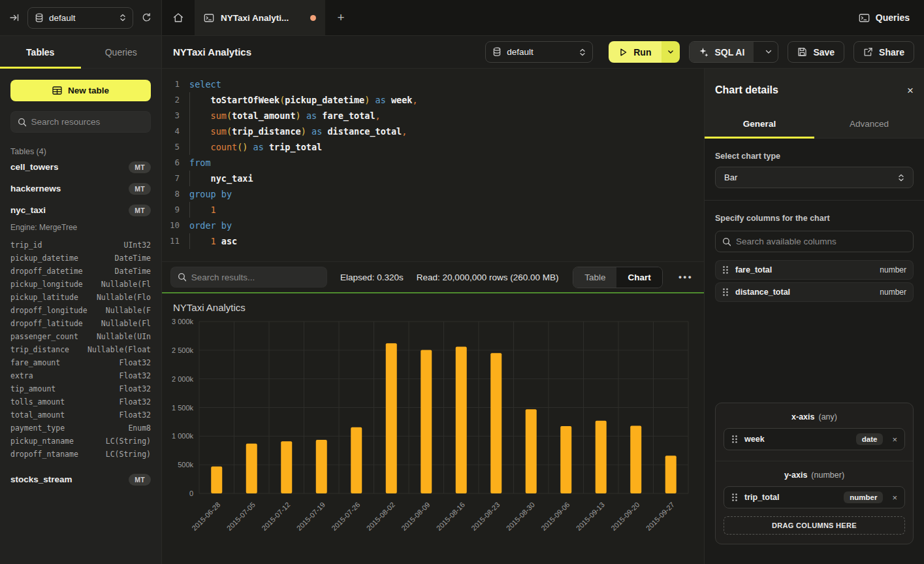 This screenshot has height=564, width=924. What do you see at coordinates (341, 18) in the screenshot?
I see `new-tab-button: +` at bounding box center [341, 18].